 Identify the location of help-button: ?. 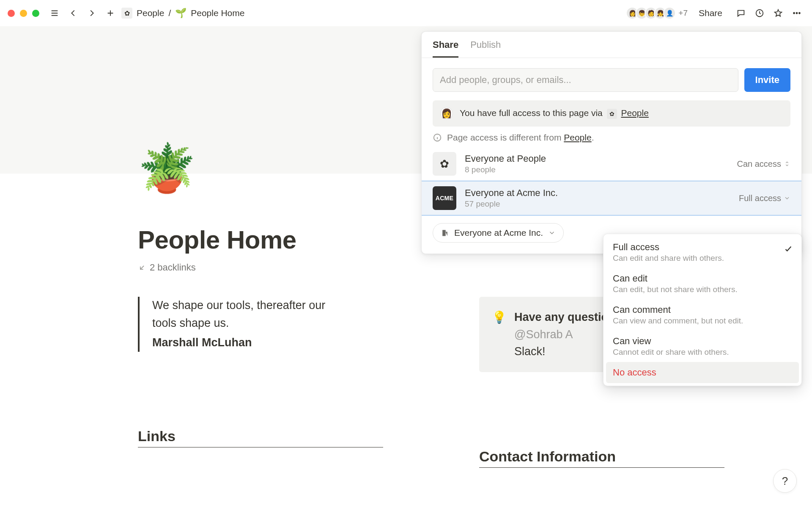
(785, 481).